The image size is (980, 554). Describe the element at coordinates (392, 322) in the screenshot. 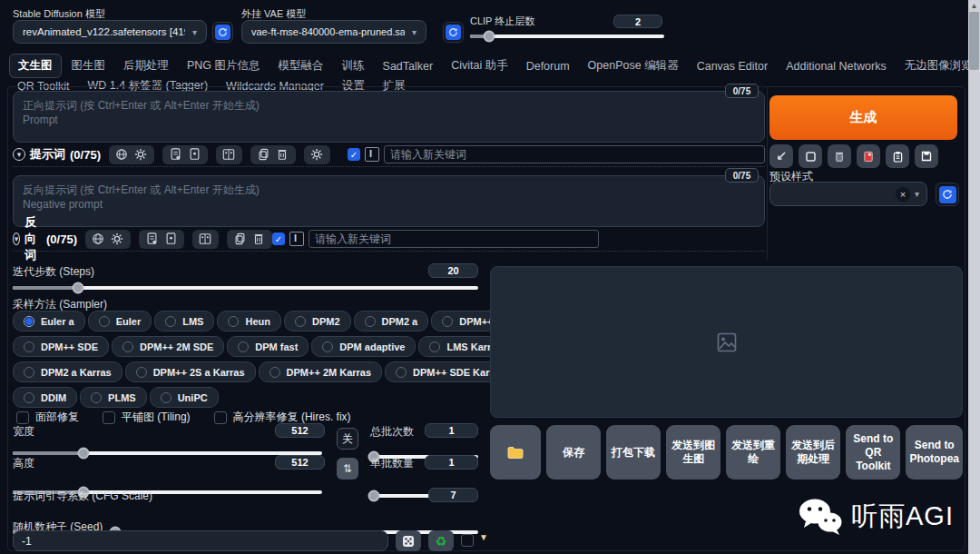

I see `sampler-option: DPM2 a` at that location.